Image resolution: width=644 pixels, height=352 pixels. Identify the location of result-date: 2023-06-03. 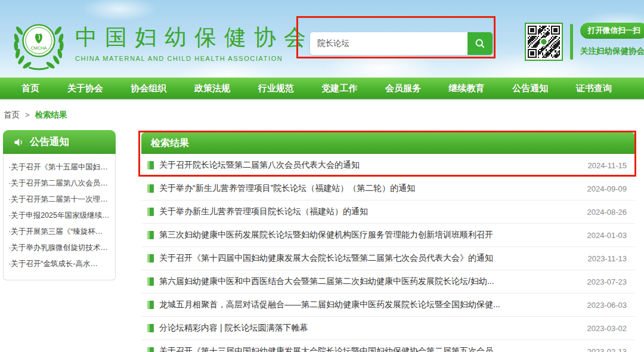
(607, 305).